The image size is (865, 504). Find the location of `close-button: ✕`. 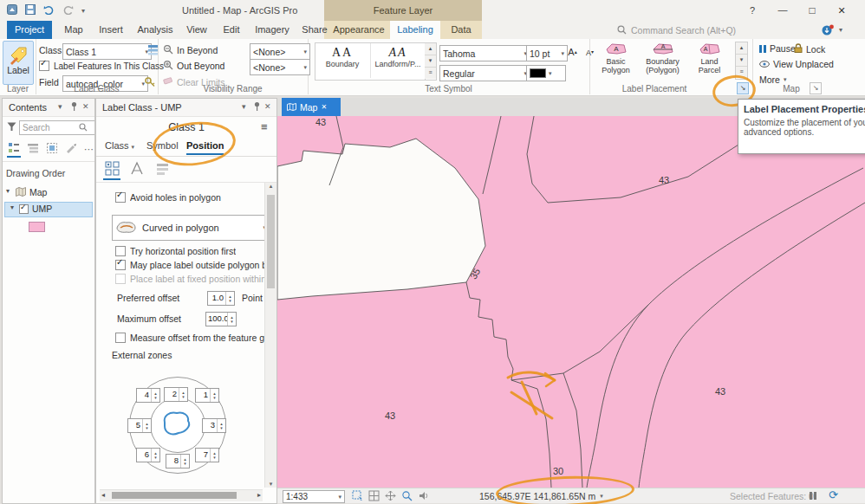

close-button: ✕ is located at coordinates (842, 10).